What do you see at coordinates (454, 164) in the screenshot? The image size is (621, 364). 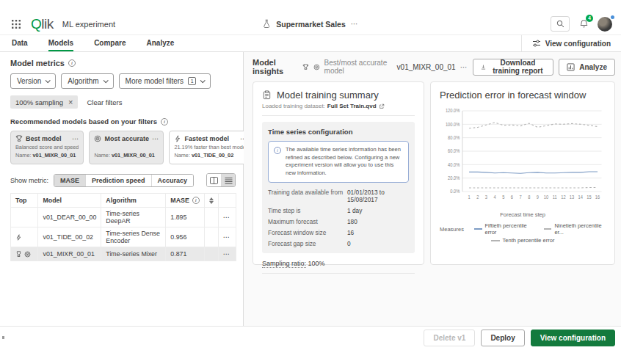 I see `svg-text: 40.0%` at bounding box center [454, 164].